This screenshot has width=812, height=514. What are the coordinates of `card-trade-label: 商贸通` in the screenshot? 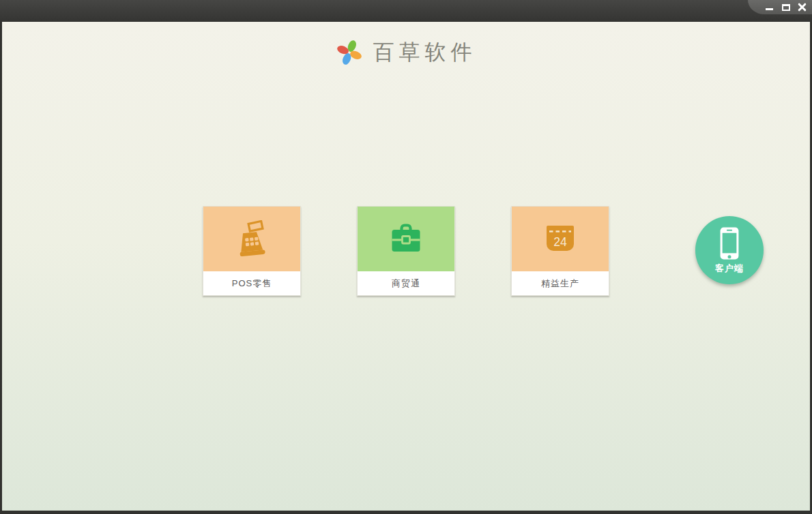 It's located at (406, 284).